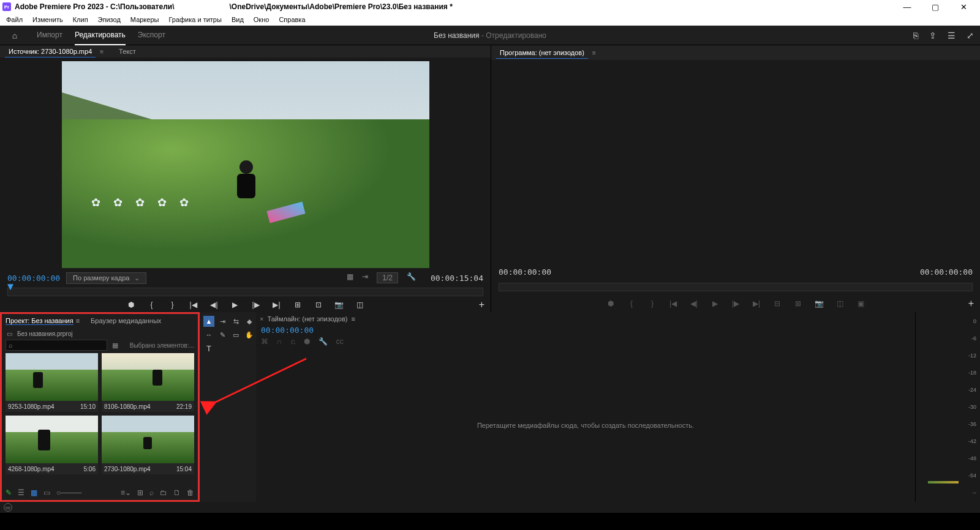 The height and width of the screenshot is (530, 980). Describe the element at coordinates (109, 20) in the screenshot. I see `menu-sequence: Эпизод` at that location.